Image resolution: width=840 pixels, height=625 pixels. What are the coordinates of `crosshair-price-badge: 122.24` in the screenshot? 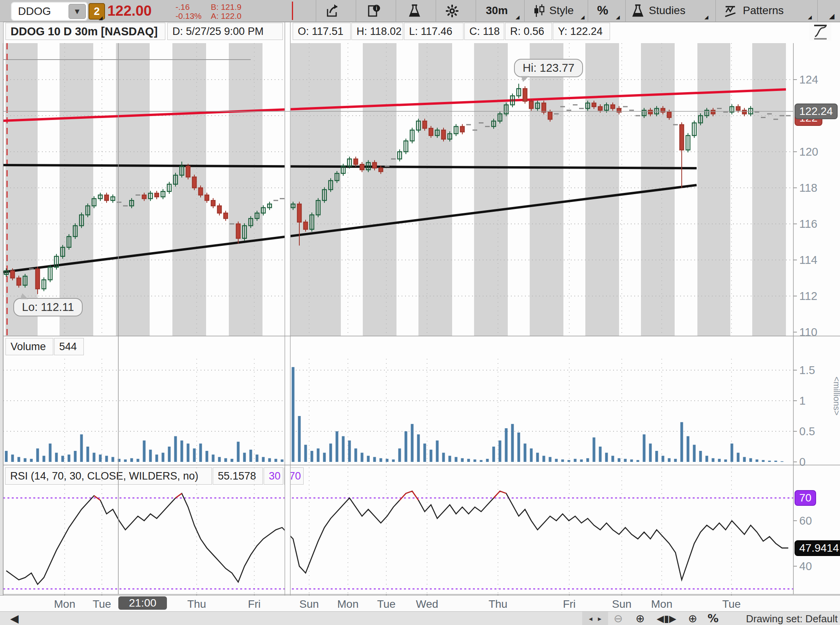 It's located at (816, 111).